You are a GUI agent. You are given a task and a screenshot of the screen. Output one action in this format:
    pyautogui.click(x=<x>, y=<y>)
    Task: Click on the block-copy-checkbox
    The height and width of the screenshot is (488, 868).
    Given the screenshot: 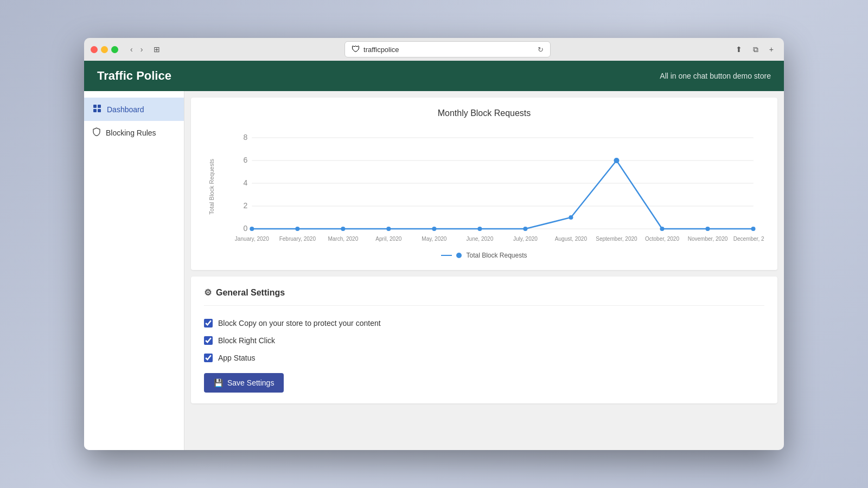 What is the action you would take?
    pyautogui.click(x=208, y=323)
    